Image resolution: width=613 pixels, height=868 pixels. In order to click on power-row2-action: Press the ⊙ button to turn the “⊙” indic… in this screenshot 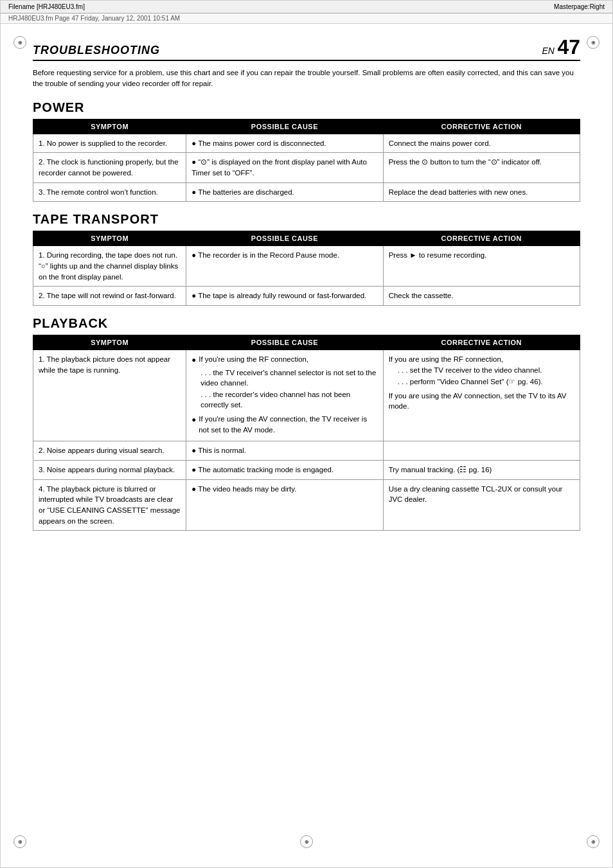, I will do `click(481, 168)`.